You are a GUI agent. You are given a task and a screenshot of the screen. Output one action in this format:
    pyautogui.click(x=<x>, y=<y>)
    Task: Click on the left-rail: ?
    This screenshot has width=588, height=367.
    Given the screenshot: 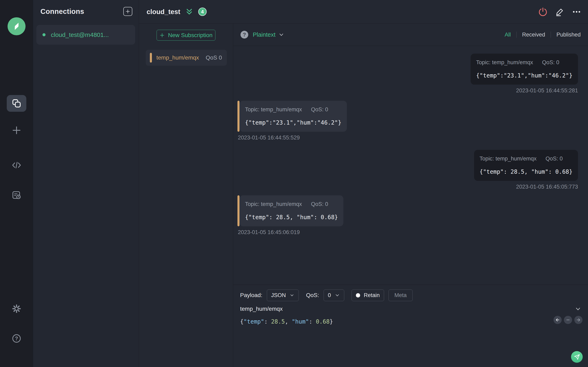 What is the action you would take?
    pyautogui.click(x=17, y=184)
    